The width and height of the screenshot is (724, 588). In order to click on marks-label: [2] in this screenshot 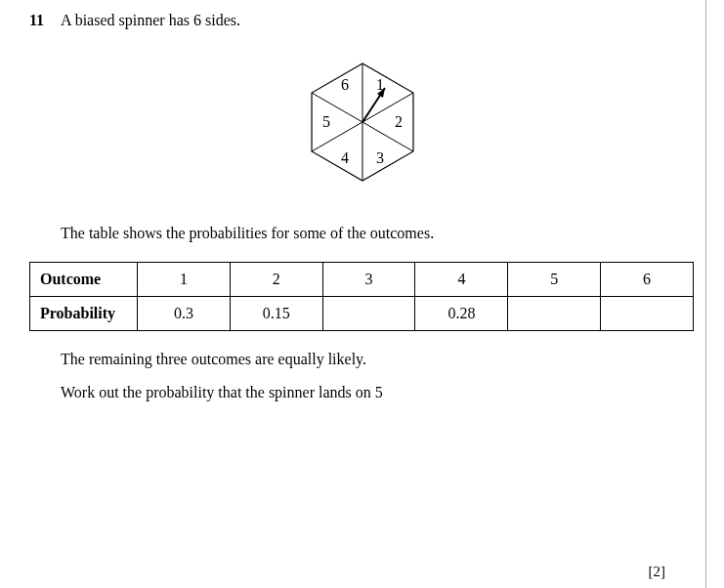, I will do `click(658, 572)`.